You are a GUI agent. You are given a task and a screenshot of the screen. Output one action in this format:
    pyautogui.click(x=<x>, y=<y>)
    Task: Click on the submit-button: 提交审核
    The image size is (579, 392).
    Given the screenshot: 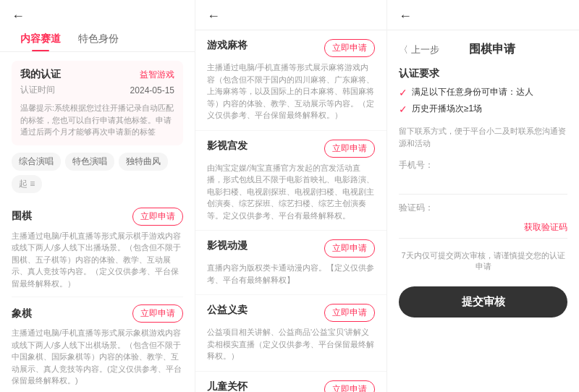 What is the action you would take?
    pyautogui.click(x=483, y=302)
    